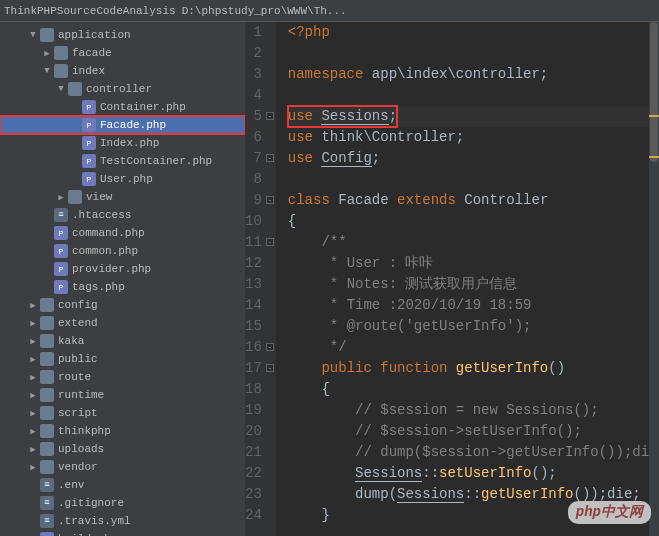 The width and height of the screenshot is (659, 536). I want to click on tree-item: provider.php, so click(122, 269).